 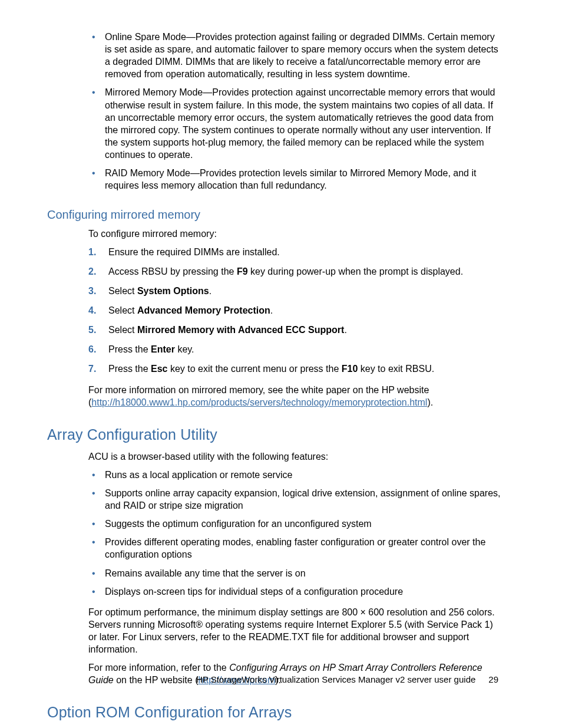 I want to click on page-footer: HP StorageWorks Virtualization Services …, so click(x=281, y=680).